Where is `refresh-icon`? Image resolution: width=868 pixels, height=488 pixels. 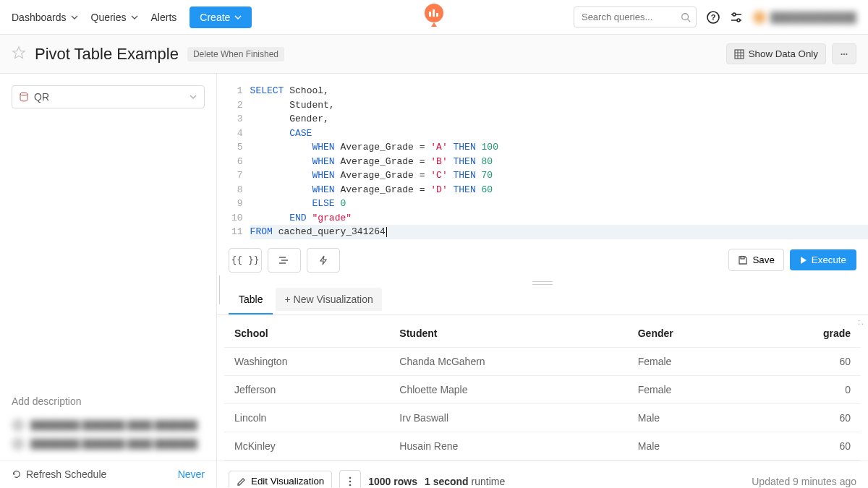 refresh-icon is located at coordinates (17, 474).